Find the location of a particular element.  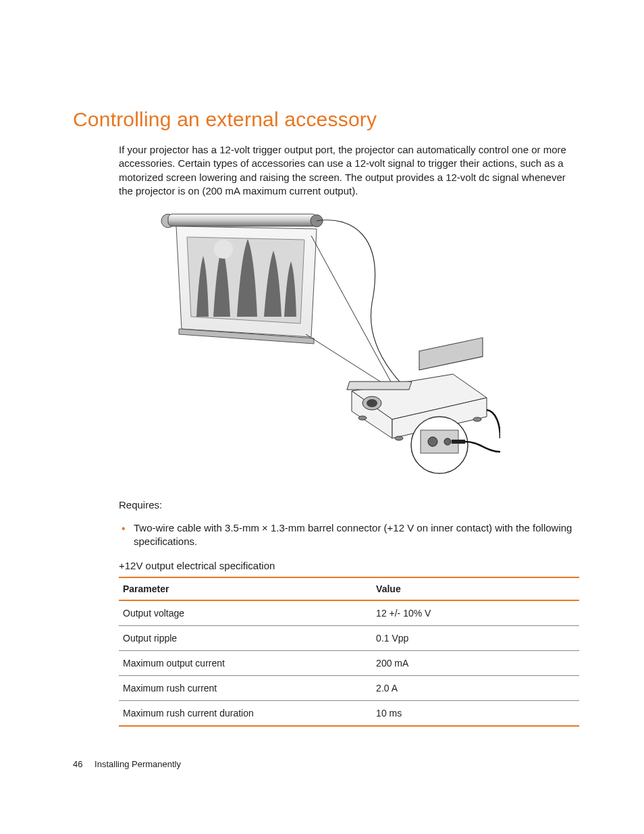

table-row: Maximum rush current duration 10 ms is located at coordinates (349, 713).